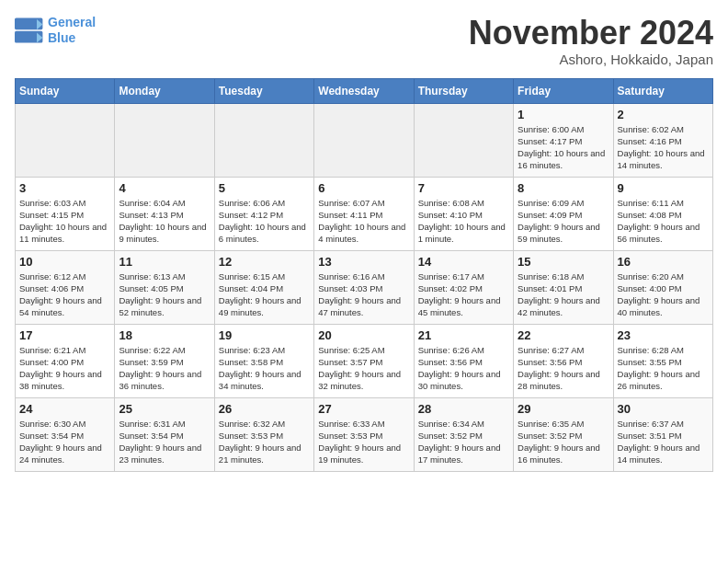  Describe the element at coordinates (663, 361) in the screenshot. I see `calendar-cell: 23Sunrise: 6:28 AM Sunset: 3:55 PM Dayli…` at that location.